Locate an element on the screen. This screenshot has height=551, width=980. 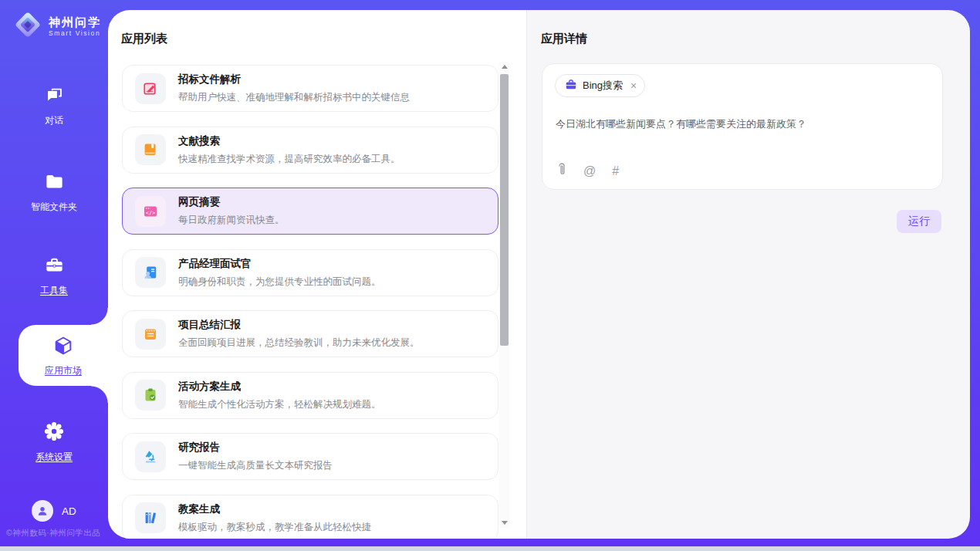
app-description: 智能生成个性化活动方案，轻松解决规划难题。 is located at coordinates (279, 404).